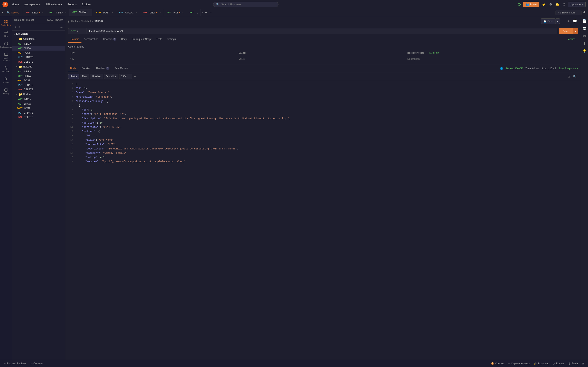  Describe the element at coordinates (39, 53) in the screenshot. I see `endpoint-contributor-post: POST POST` at that location.